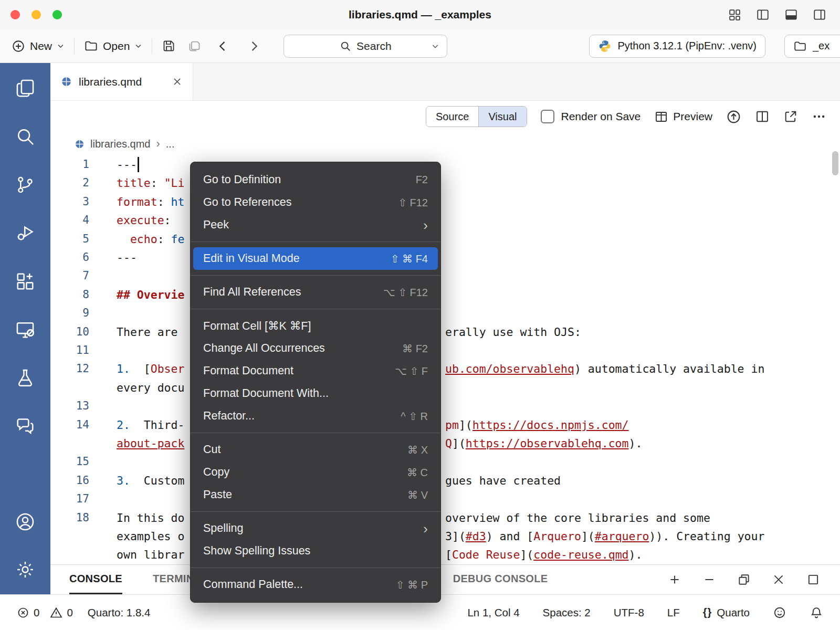  I want to click on search-label: Search, so click(374, 46).